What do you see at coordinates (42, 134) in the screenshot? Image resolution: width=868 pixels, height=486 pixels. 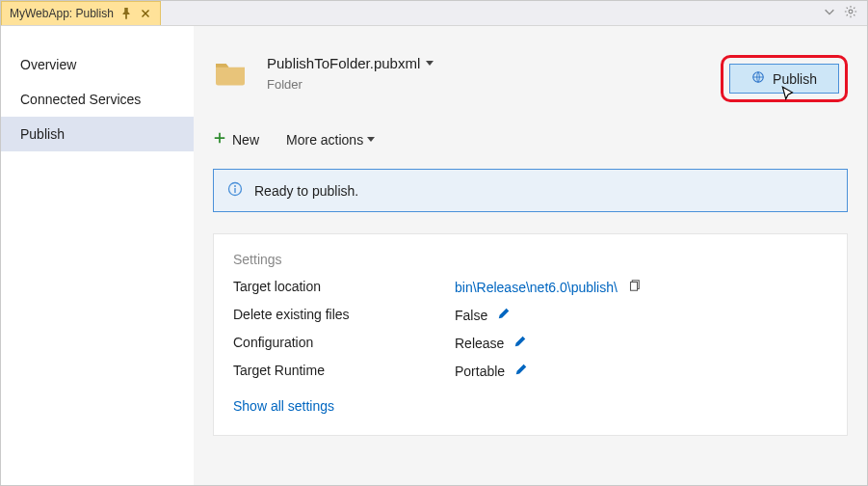 I see `sidebar-item-label: Publish` at bounding box center [42, 134].